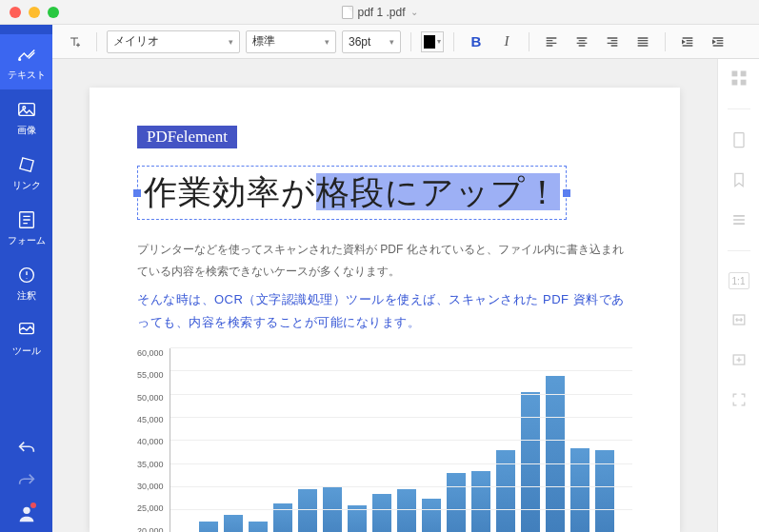 This screenshot has width=759, height=532. What do you see at coordinates (432, 42) in the screenshot?
I see `font-color-picker: ▾` at bounding box center [432, 42].